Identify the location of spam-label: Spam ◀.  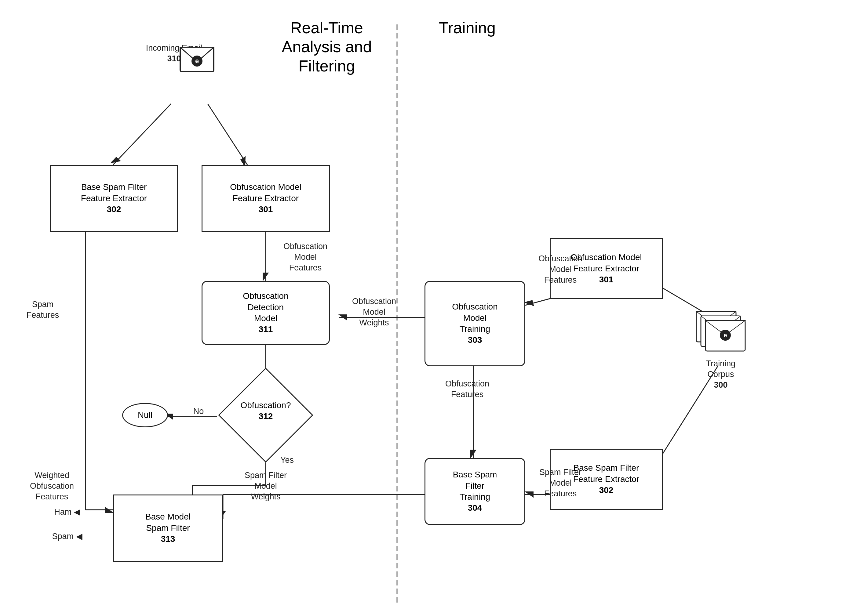
(67, 536).